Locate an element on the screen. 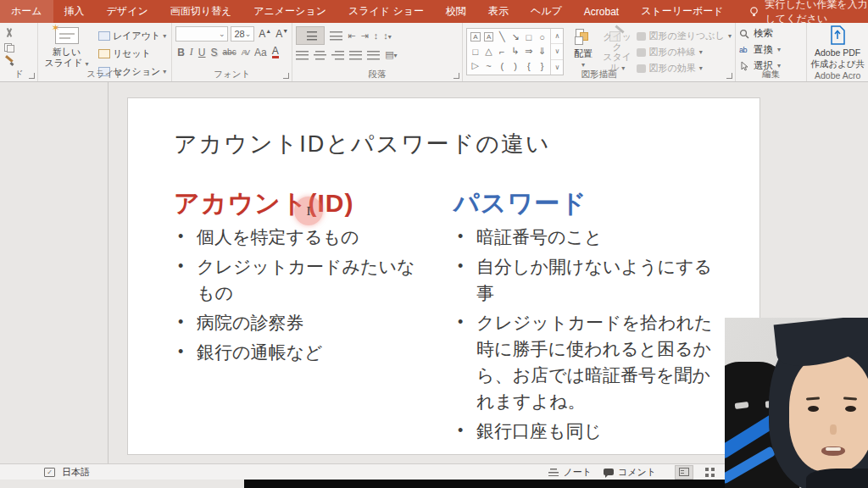  layout-icon is located at coordinates (104, 36).